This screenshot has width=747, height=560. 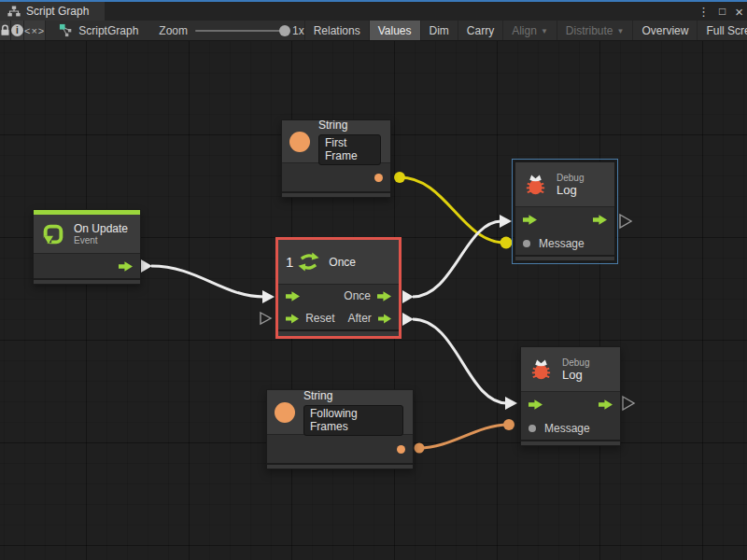 I want to click on toolbar-buttons: Relations Values Dim Carry Align ▼ Distr…, so click(x=526, y=30).